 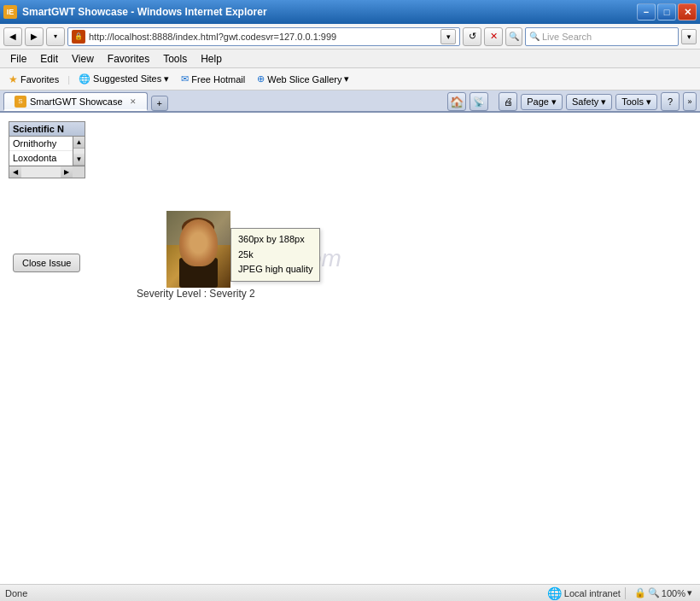 What do you see at coordinates (198, 249) in the screenshot?
I see `image-area: 360px by 188px 25k JPEG high quality` at bounding box center [198, 249].